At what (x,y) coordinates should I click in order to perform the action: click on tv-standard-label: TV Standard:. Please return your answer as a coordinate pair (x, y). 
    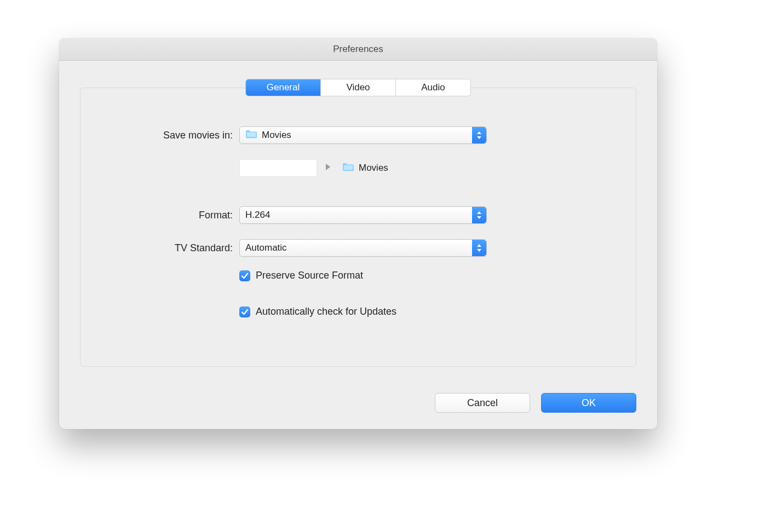
    Looking at the image, I should click on (204, 248).